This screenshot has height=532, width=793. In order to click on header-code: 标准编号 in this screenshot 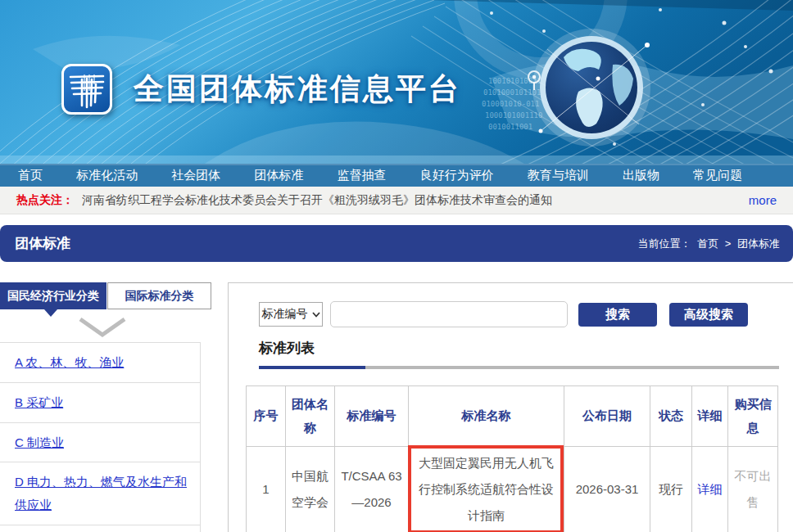, I will do `click(372, 417)`.